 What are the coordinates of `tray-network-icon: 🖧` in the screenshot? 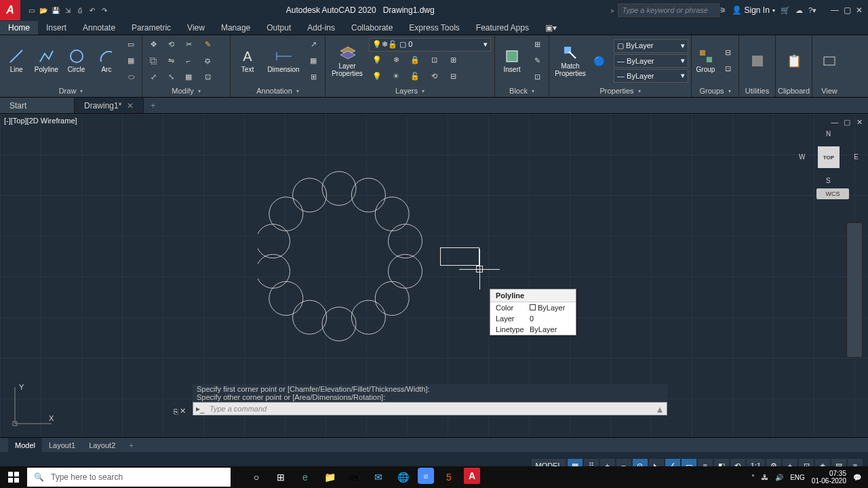 It's located at (765, 477).